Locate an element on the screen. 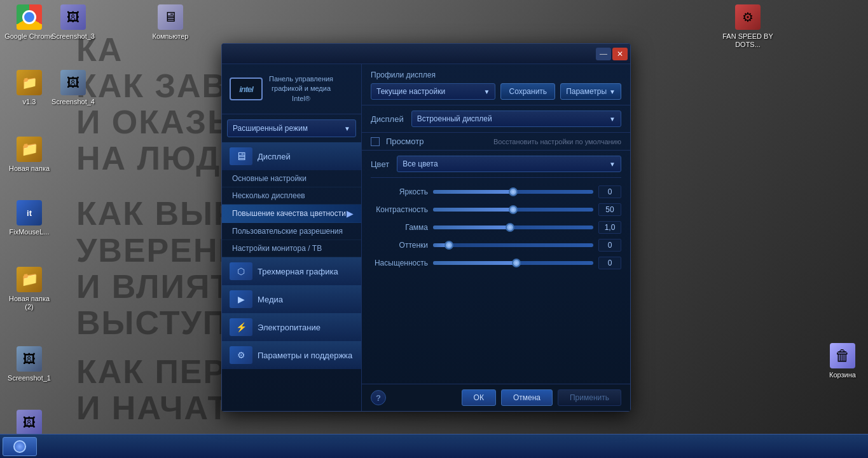  nav-item-basic: Основные настройки is located at coordinates (291, 179).